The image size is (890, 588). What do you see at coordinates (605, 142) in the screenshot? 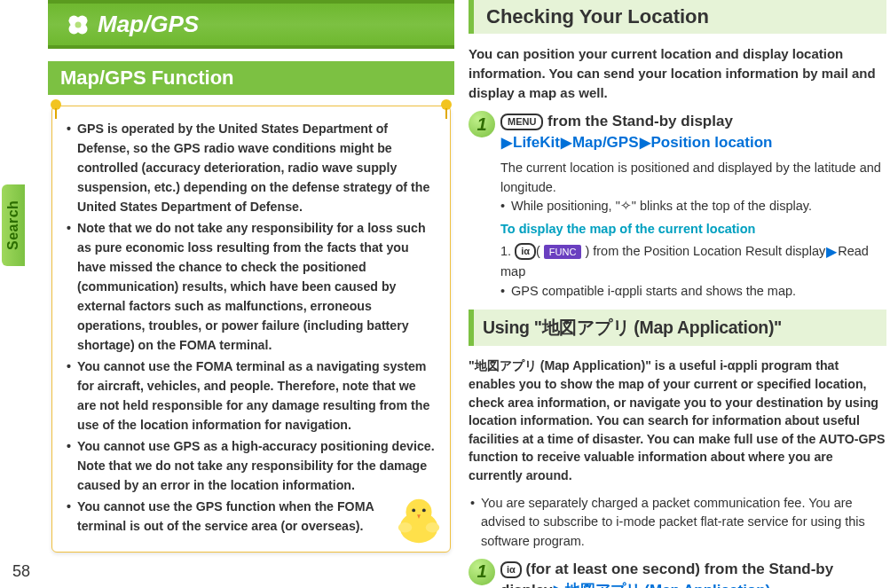
I see `nav-map-gps: Map/GPS` at bounding box center [605, 142].